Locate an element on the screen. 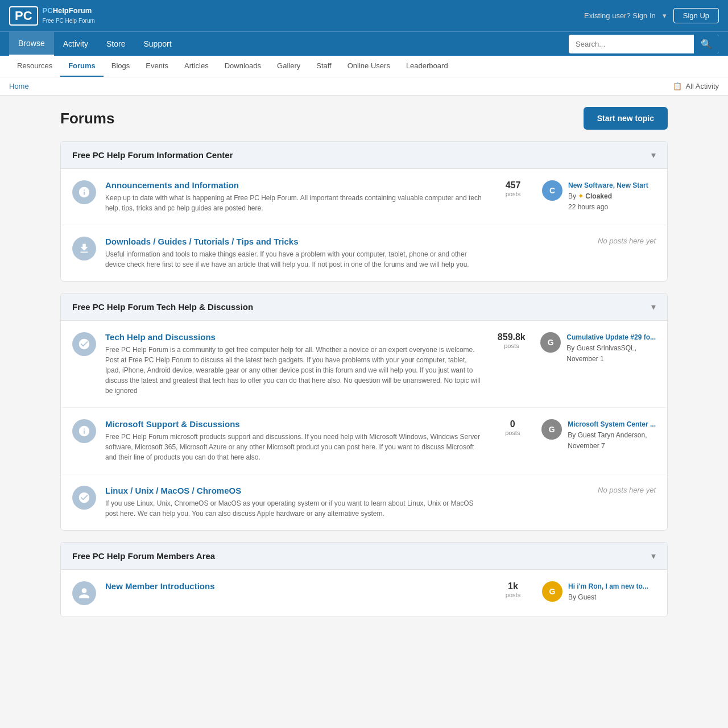  forum-last-announcements: C New Software, New Start By ✦ Cloaked 2… is located at coordinates (599, 197).